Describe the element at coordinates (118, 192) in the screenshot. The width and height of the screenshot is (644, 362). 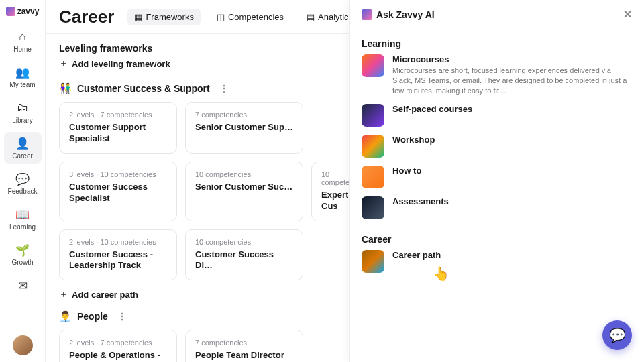
I see `framework-card: 3 levels · 10 competencies Customer Succ…` at that location.